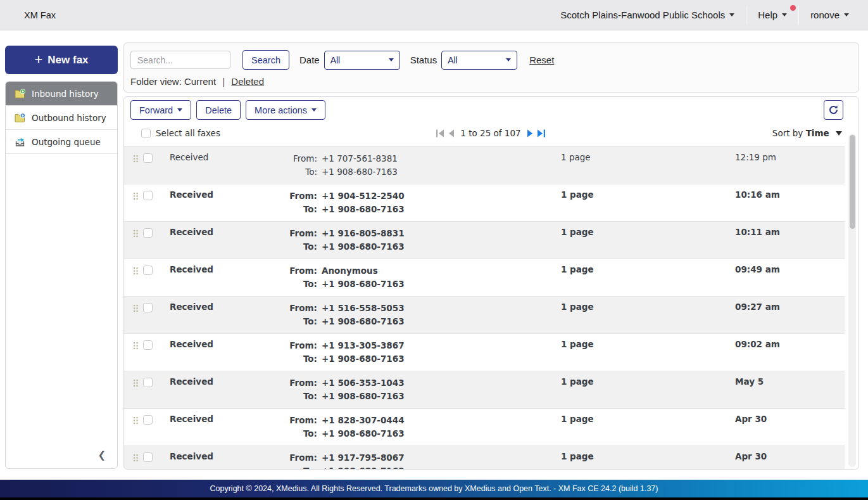 Image resolution: width=868 pixels, height=500 pixels. I want to click on first-page-button, so click(440, 133).